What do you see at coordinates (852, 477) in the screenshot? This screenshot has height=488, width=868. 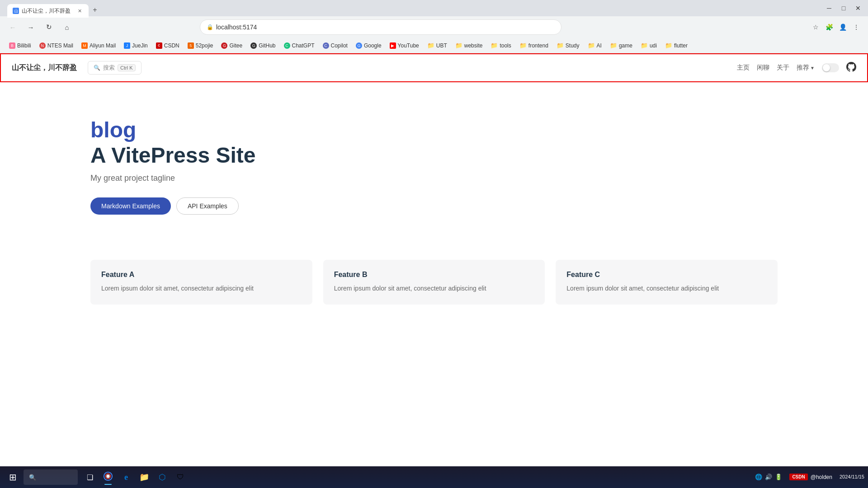 I see `taskbar-clock: 2024/11/15` at bounding box center [852, 477].